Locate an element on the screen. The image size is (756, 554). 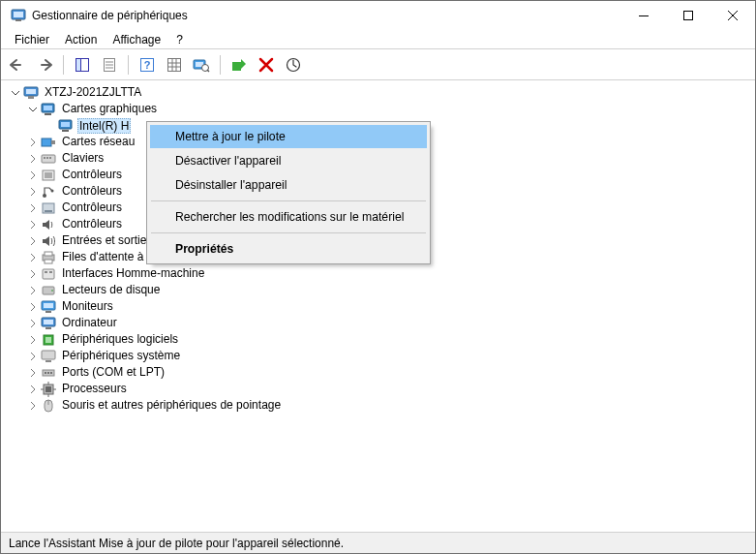
hid-icon is located at coordinates (48, 274).